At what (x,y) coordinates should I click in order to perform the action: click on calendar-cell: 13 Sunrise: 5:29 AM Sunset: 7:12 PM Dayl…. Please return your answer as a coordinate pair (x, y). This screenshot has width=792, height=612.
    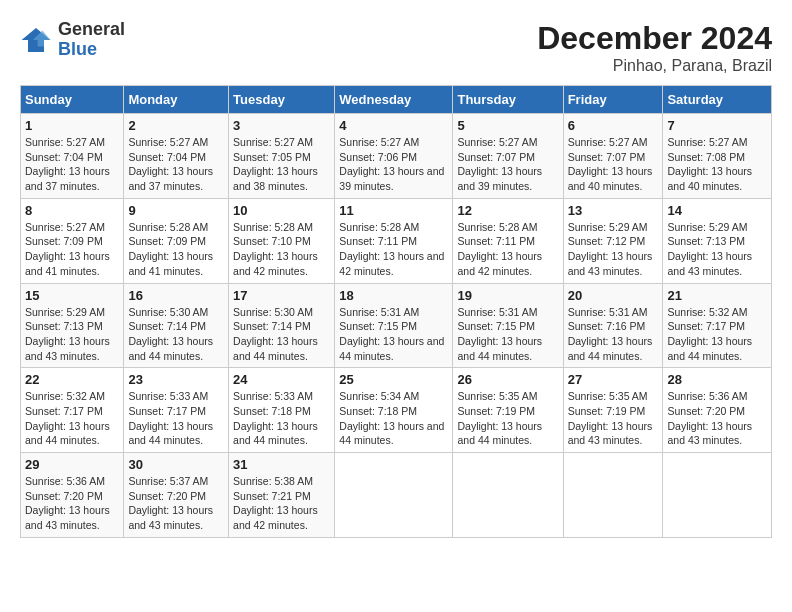
    Looking at the image, I should click on (613, 240).